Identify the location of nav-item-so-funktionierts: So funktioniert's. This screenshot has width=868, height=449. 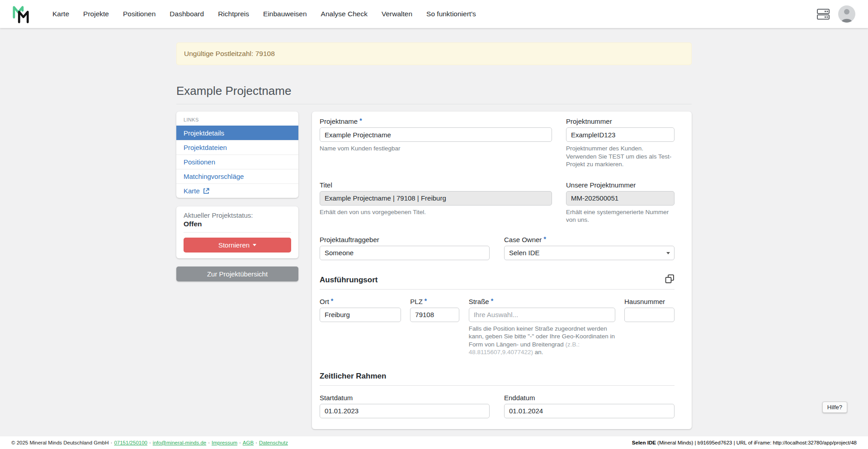
(451, 14).